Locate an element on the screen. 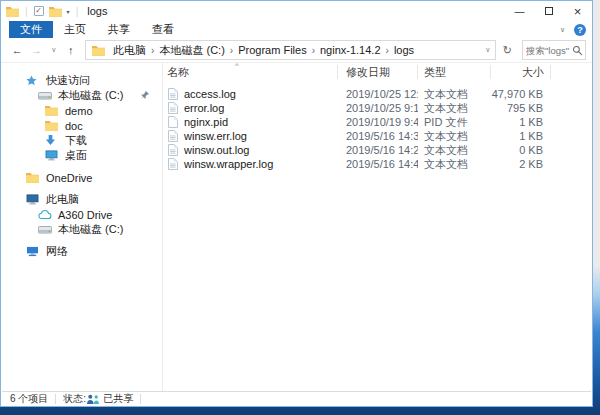  breadcrumb: 此电脑 › 本地磁盘 (C:) › Program Files › nginx-… is located at coordinates (264, 50).